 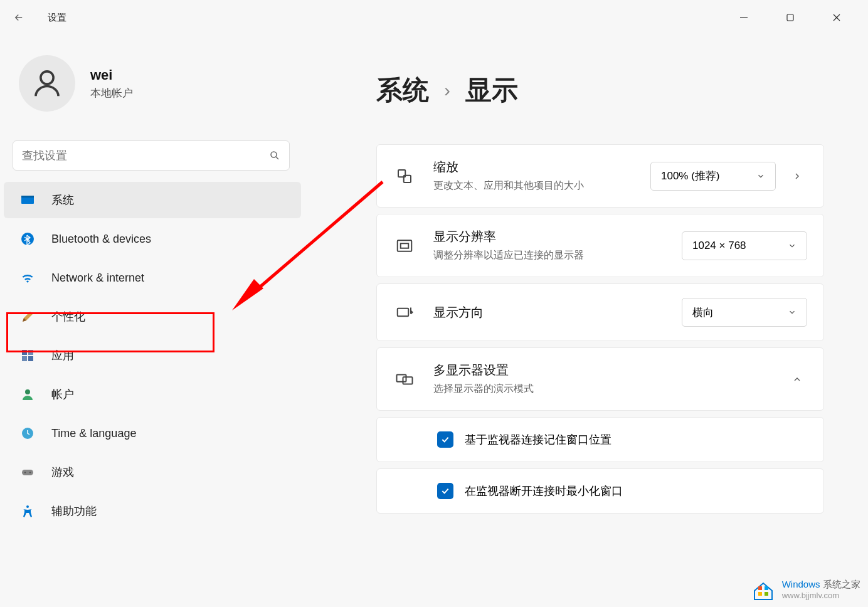 What do you see at coordinates (28, 239) in the screenshot?
I see `bluetooth-icon` at bounding box center [28, 239].